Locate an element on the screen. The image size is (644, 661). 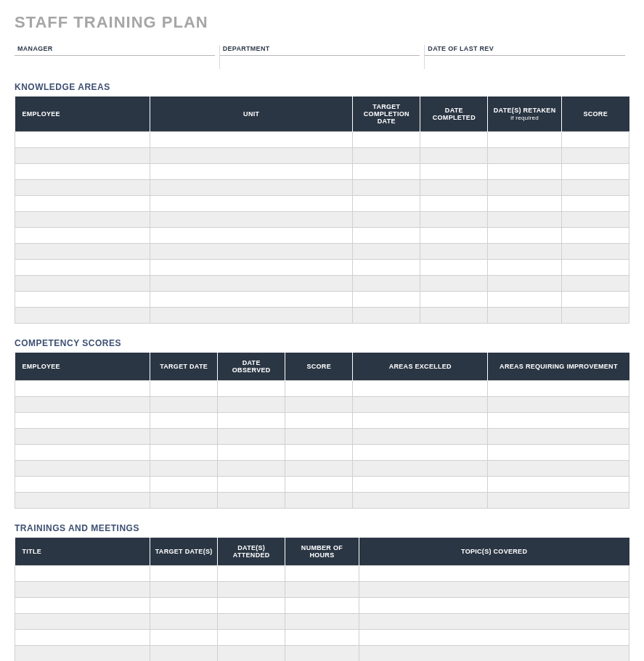
meta-department-value is located at coordinates (320, 62).